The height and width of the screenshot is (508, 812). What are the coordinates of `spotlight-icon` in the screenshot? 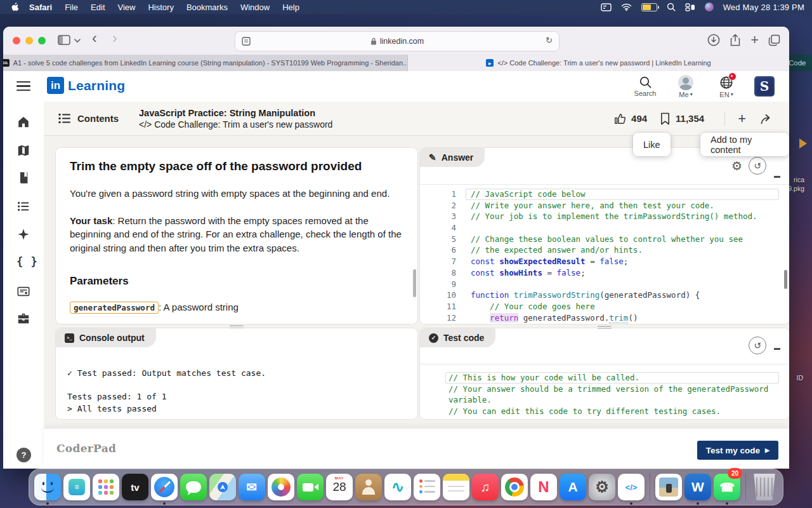 It's located at (671, 7).